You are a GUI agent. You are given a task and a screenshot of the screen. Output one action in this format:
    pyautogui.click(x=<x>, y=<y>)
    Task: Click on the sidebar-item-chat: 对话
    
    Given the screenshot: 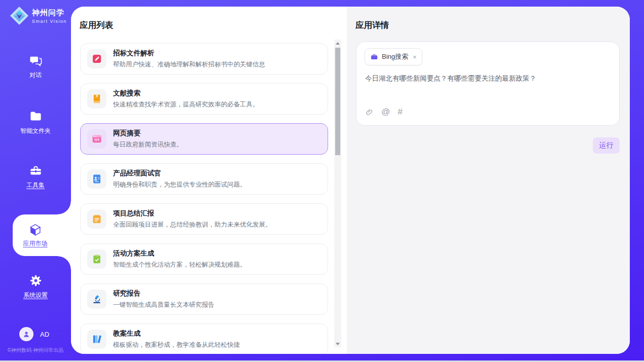 What is the action you would take?
    pyautogui.click(x=35, y=67)
    